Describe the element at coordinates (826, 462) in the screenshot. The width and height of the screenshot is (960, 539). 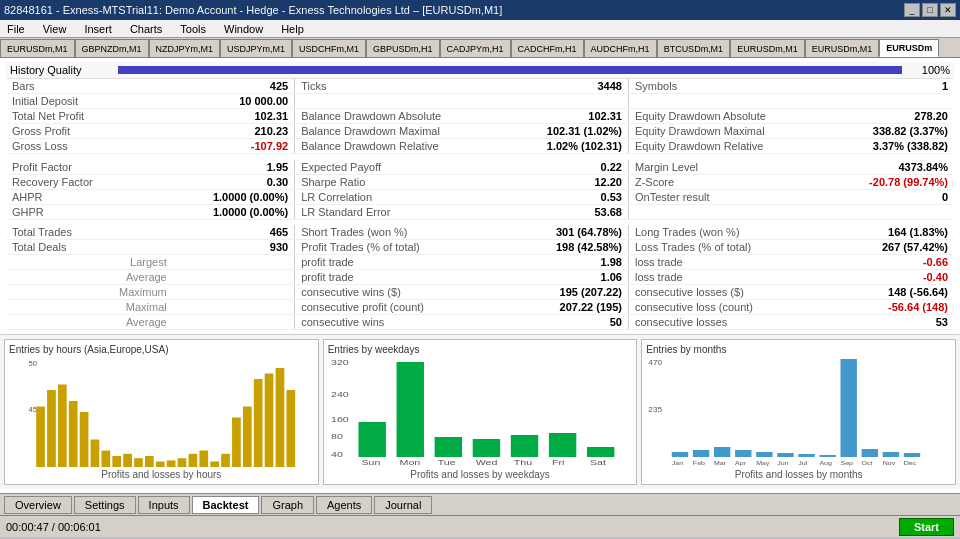
I see `svg-text: Aug` at that location.